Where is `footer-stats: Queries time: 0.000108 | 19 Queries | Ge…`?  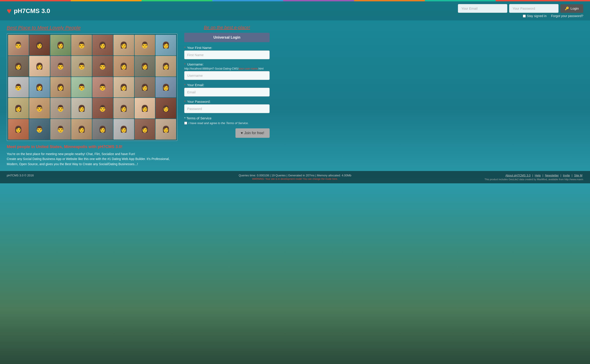 footer-stats: Queries time: 0.000108 | 19 Queries | Ge… is located at coordinates (295, 175).